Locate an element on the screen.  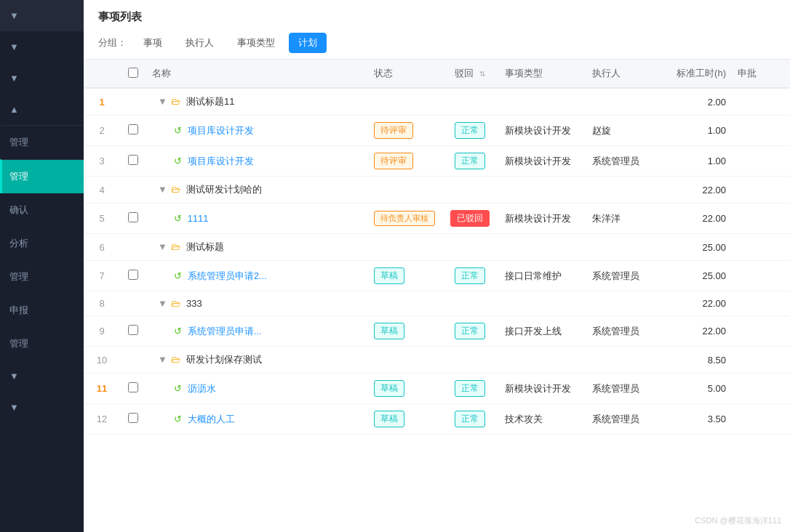
folder-name: 研发计划保存测试 is located at coordinates (224, 359).